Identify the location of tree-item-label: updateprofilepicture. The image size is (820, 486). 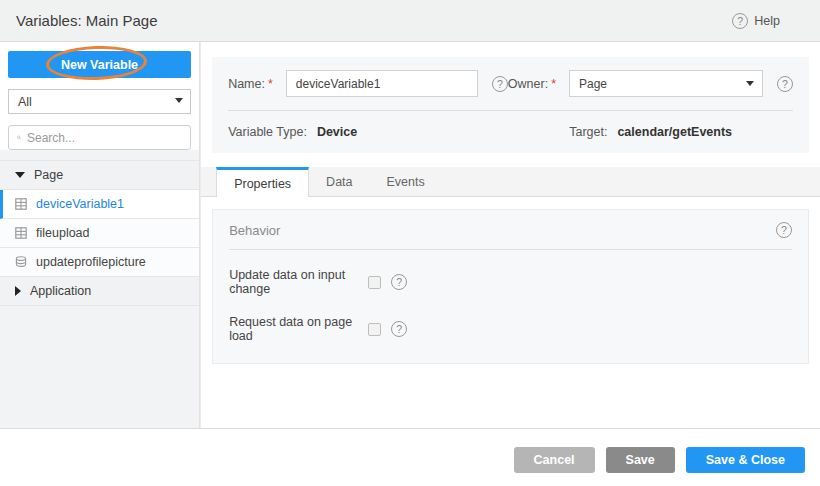
(91, 262).